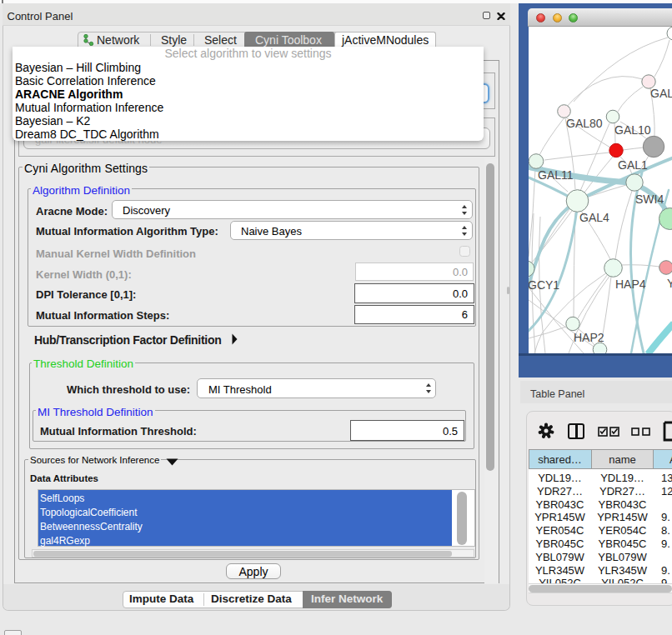  What do you see at coordinates (589, 338) in the screenshot?
I see `svg-text: HAP2` at bounding box center [589, 338].